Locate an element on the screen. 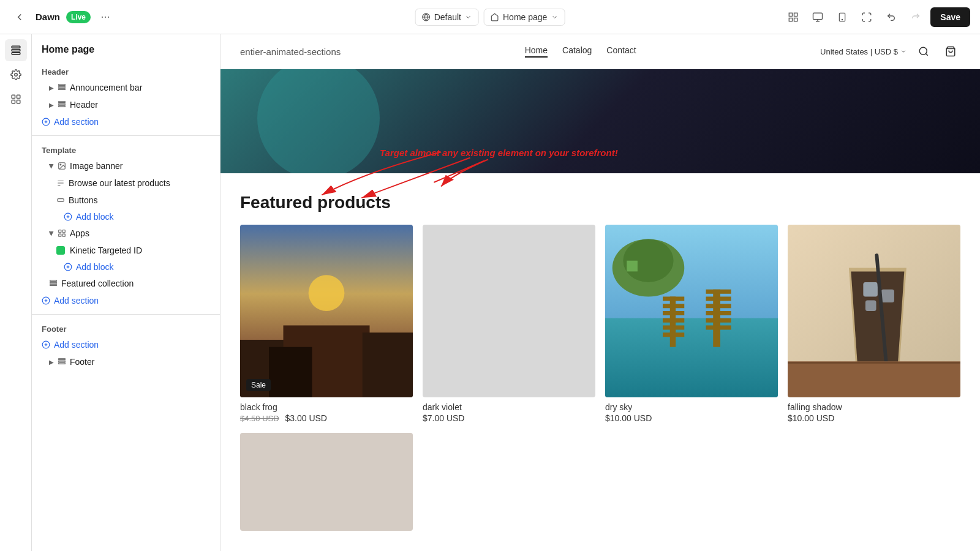 The image size is (980, 551). product-img-1: Sale is located at coordinates (326, 311).